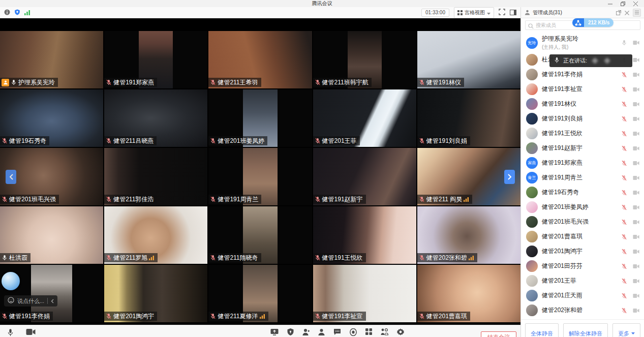  Describe the element at coordinates (586, 330) in the screenshot. I see `unmute-all-button: 解除全体静音` at that location.